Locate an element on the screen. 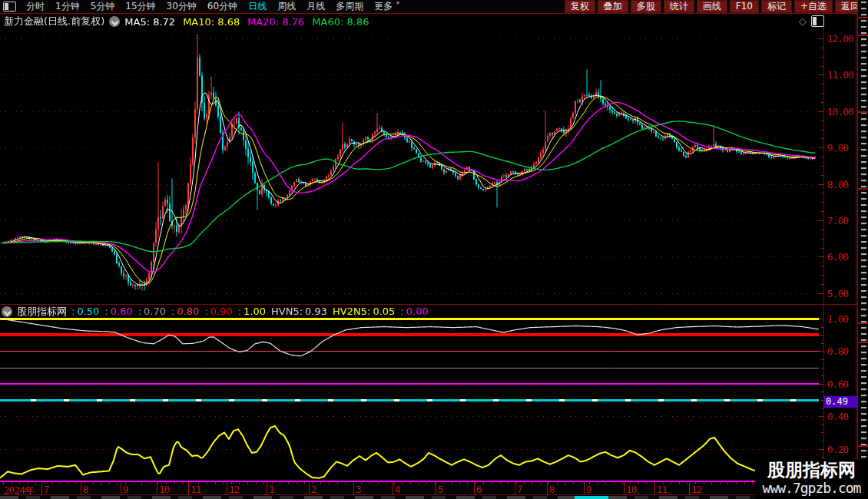  ma-value-MA20: MA20: 8.76 is located at coordinates (276, 21).